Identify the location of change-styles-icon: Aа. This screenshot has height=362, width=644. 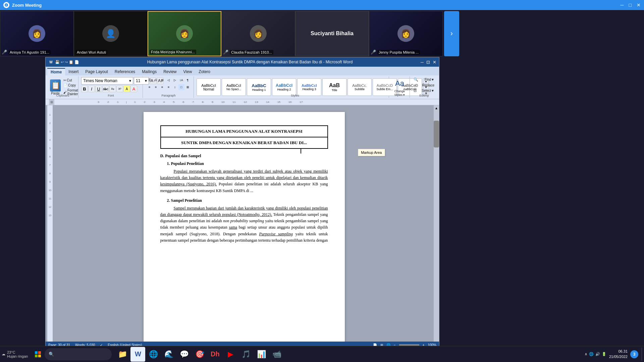
(399, 83).